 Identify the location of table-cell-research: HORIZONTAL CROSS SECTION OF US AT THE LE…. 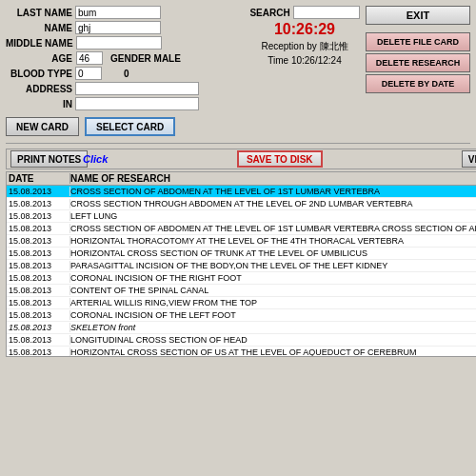
(273, 352).